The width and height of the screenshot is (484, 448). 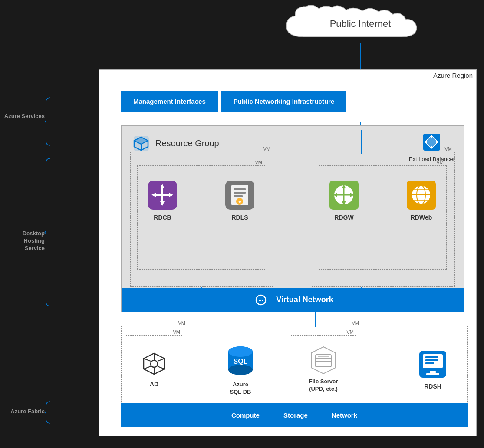 I want to click on vm-tag-ad-outer: VM, so click(x=182, y=323).